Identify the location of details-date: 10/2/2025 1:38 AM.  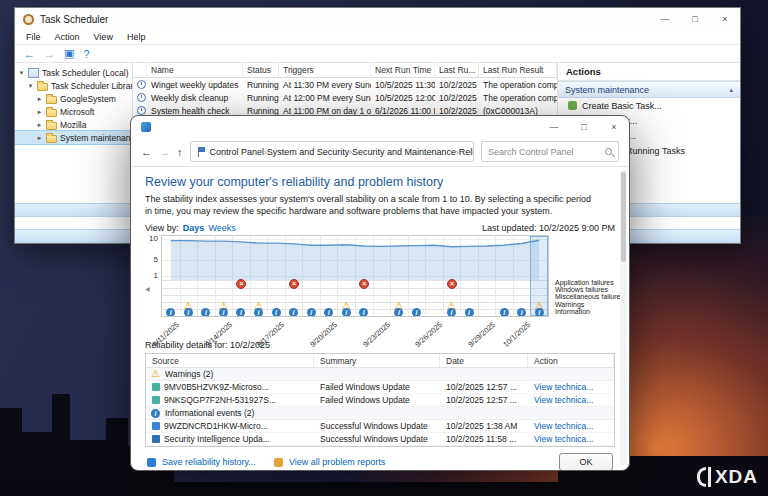
(484, 426).